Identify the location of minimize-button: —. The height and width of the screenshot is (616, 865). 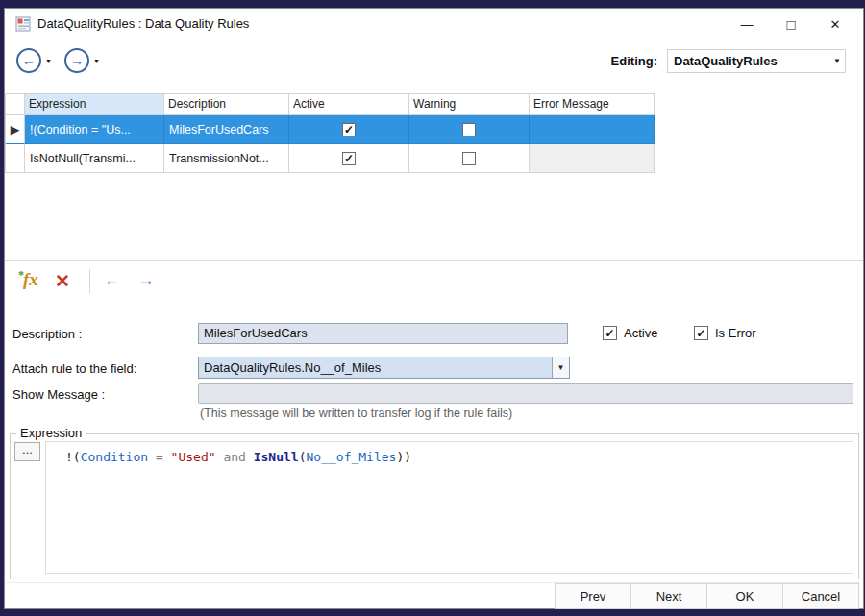
(747, 24).